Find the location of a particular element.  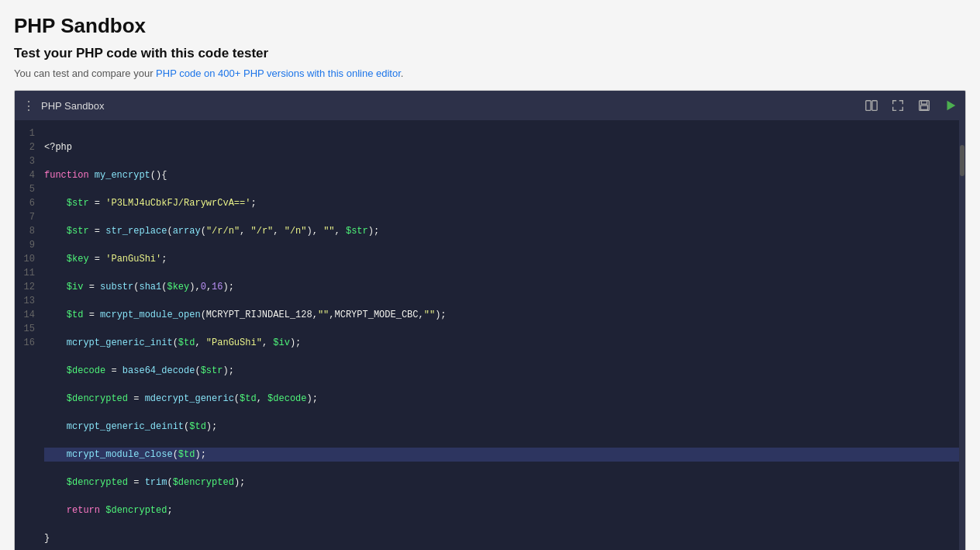

drag-handle-icon: ⋮ is located at coordinates (29, 106).